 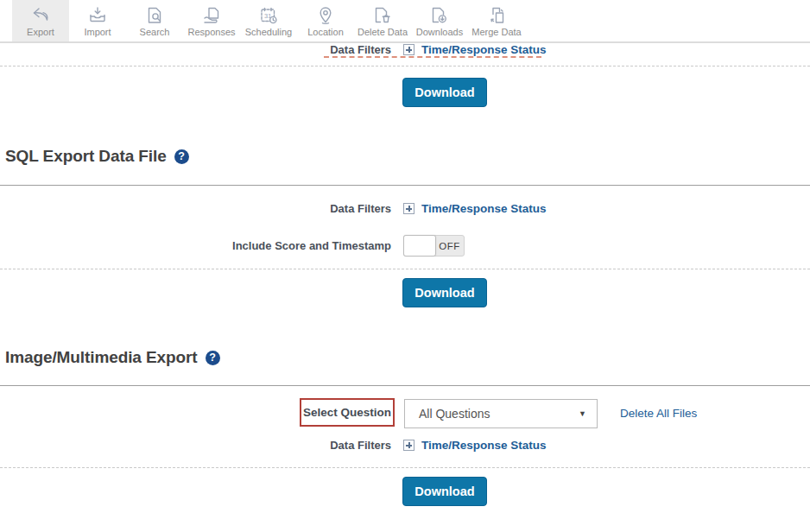 What do you see at coordinates (41, 33) in the screenshot?
I see `toolbar-item-label: Export` at bounding box center [41, 33].